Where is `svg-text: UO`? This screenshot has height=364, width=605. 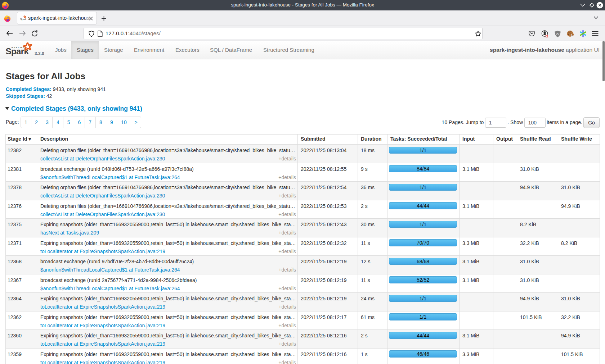
svg-text: UO is located at coordinates (557, 34).